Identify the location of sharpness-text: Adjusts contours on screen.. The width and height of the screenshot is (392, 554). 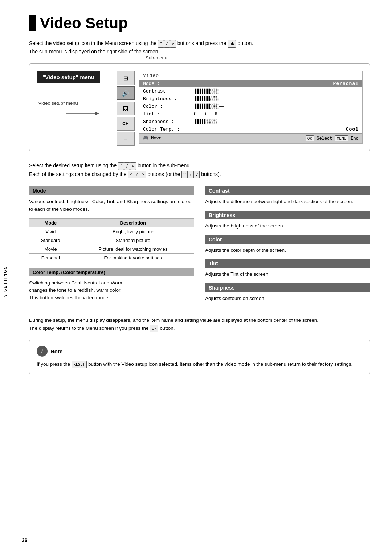
(287, 299).